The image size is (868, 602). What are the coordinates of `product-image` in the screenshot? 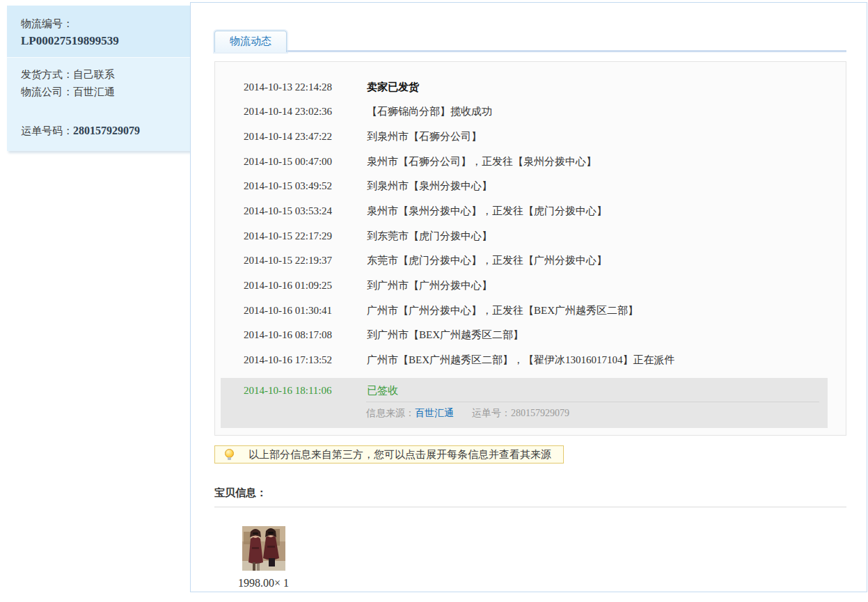 It's located at (264, 548).